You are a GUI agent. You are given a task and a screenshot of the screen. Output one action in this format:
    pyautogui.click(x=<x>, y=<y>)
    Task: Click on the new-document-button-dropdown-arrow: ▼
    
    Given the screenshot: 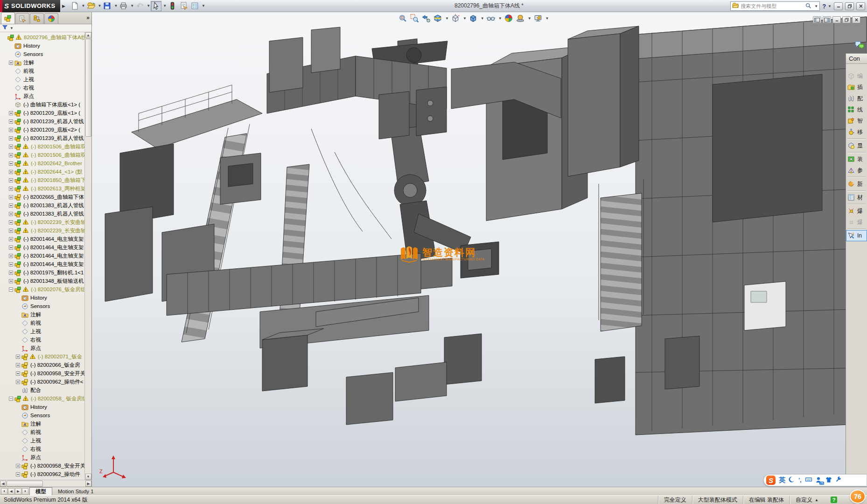 What is the action you would take?
    pyautogui.click(x=84, y=6)
    